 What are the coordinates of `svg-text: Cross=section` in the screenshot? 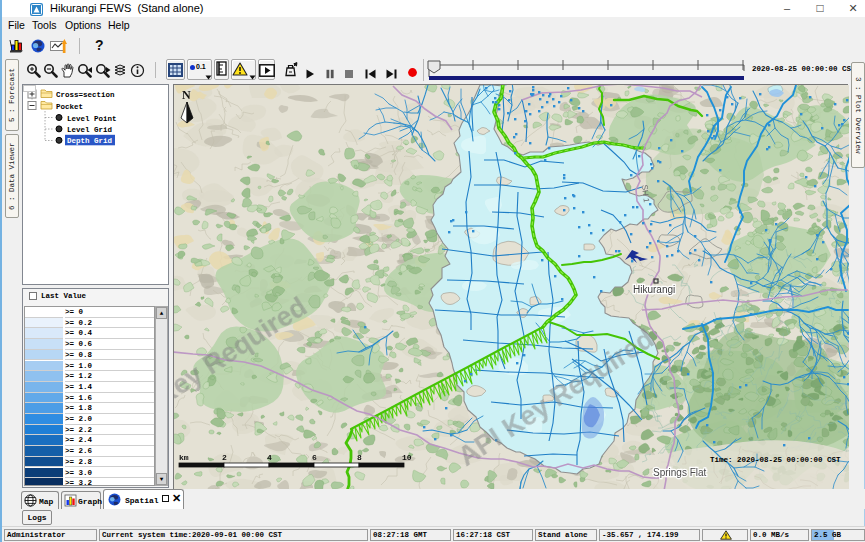 It's located at (86, 95).